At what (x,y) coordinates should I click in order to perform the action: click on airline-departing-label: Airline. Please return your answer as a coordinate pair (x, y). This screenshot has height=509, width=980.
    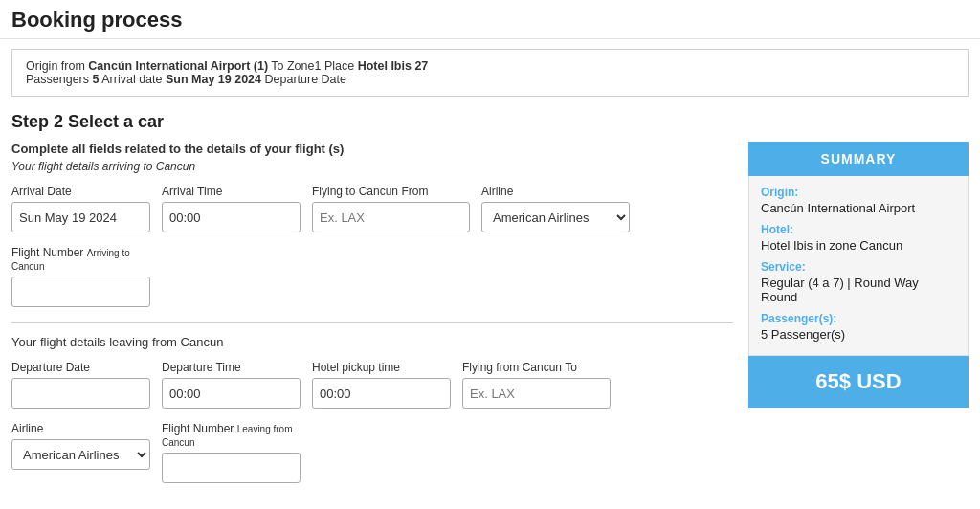
    Looking at the image, I should click on (80, 429).